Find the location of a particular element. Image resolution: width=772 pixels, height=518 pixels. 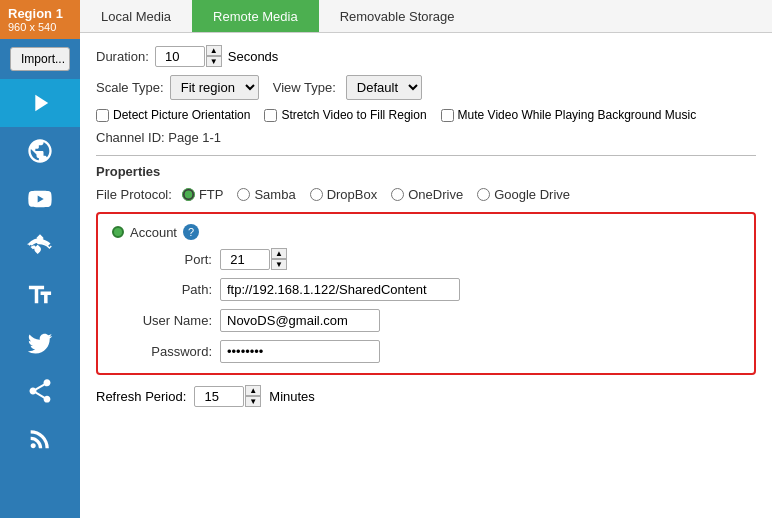

onedrive-option: OneDrive is located at coordinates (427, 194).